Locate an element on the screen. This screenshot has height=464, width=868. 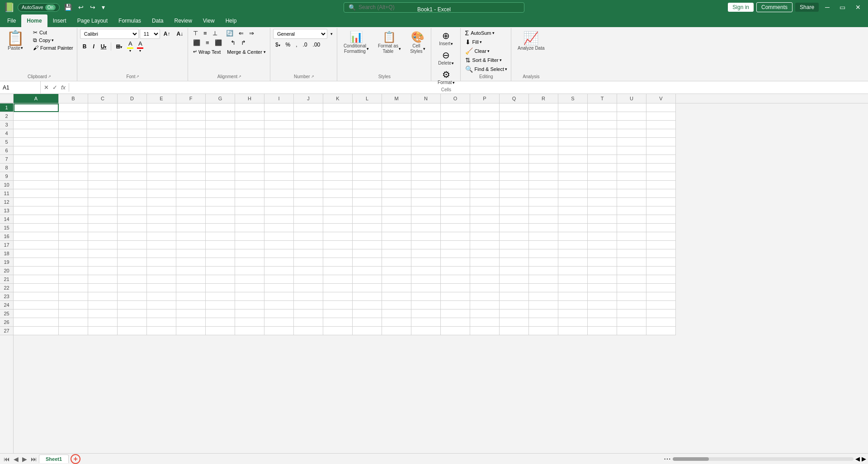
cell-C9 is located at coordinates (103, 176).